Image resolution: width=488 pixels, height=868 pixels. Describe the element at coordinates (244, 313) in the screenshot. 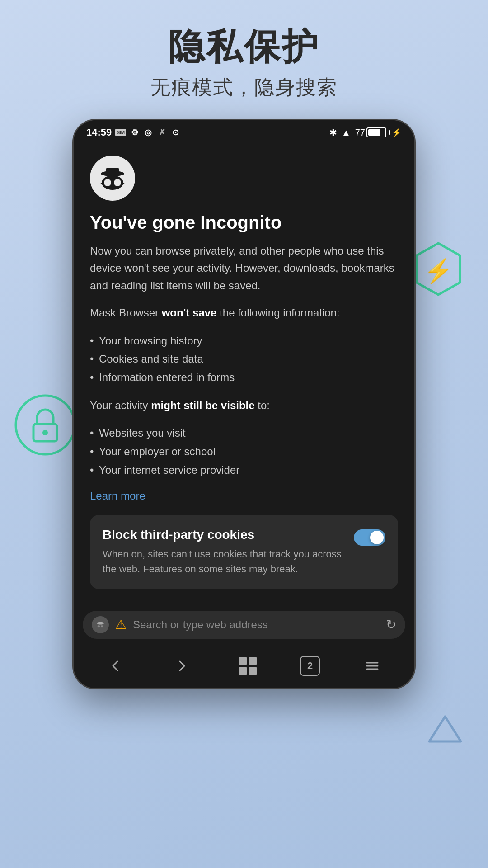

I see `wont-save-intro: Mask Browser won't save the following in…` at that location.